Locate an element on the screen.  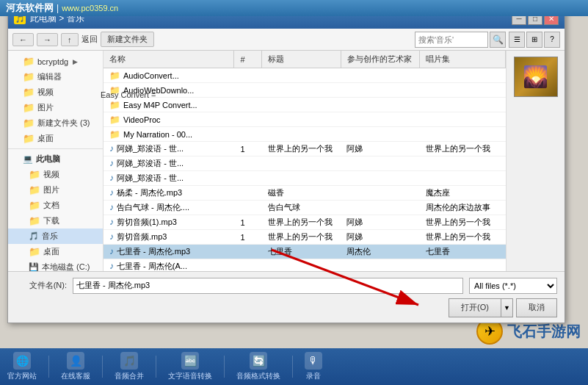
sidebar-item-desktop1: 📁 桌面 is located at coordinates (56, 138).